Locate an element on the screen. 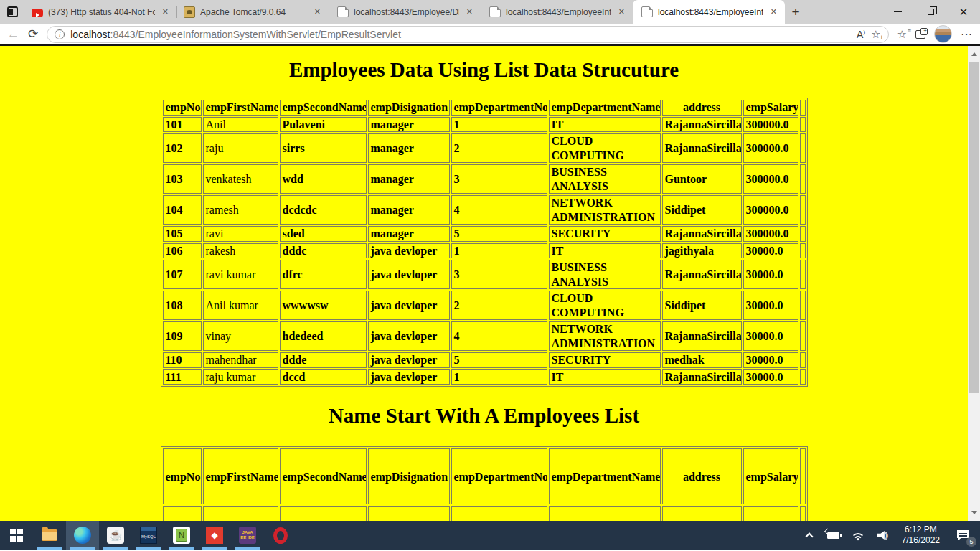 This screenshot has width=980, height=551. start-button is located at coordinates (17, 535).